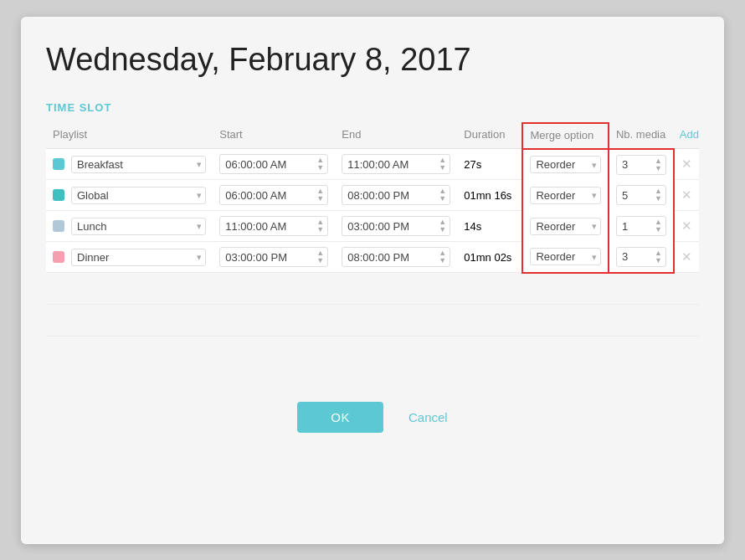 The width and height of the screenshot is (745, 560). I want to click on end-value: 11:00:00 AM, so click(392, 164).